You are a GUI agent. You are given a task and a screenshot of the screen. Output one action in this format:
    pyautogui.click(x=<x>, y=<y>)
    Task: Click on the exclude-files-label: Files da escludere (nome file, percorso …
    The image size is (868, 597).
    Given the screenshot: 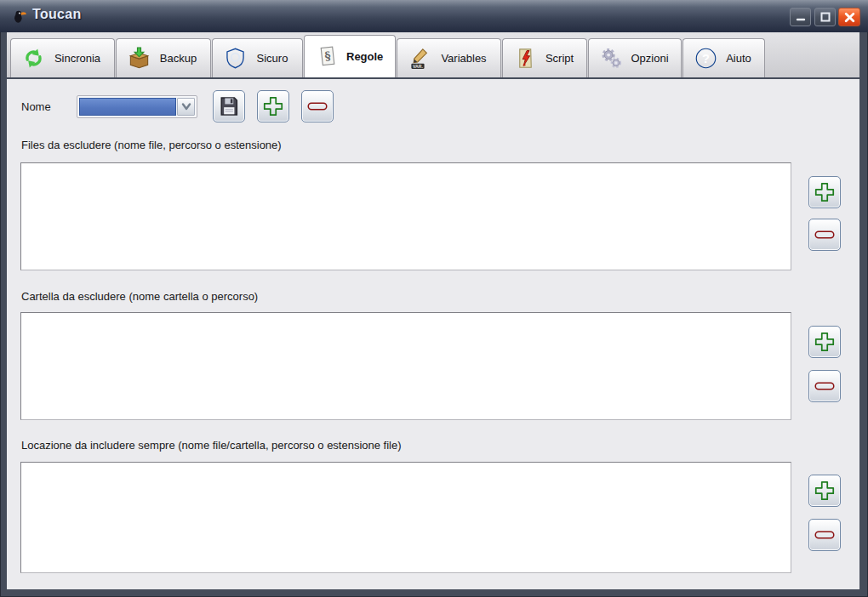 What is the action you would take?
    pyautogui.click(x=151, y=145)
    